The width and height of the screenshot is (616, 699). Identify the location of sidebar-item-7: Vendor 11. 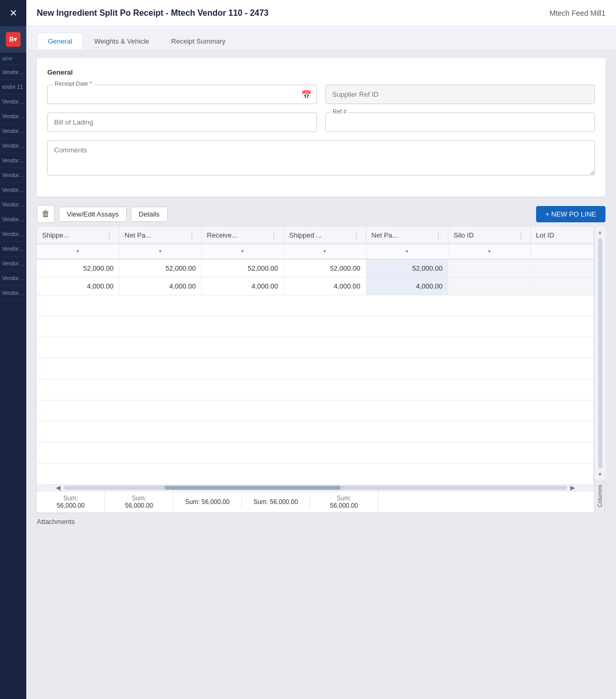
(13, 176).